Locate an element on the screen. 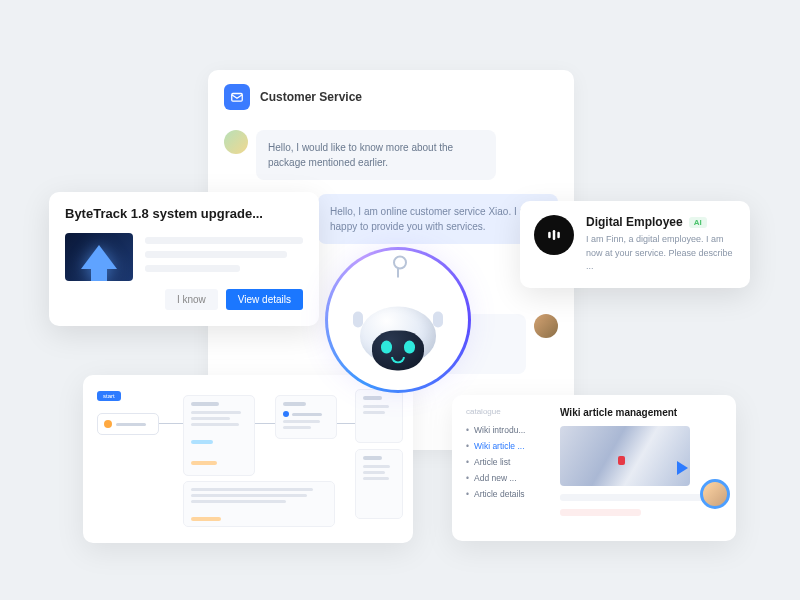  flowchart-card: start is located at coordinates (248, 459).